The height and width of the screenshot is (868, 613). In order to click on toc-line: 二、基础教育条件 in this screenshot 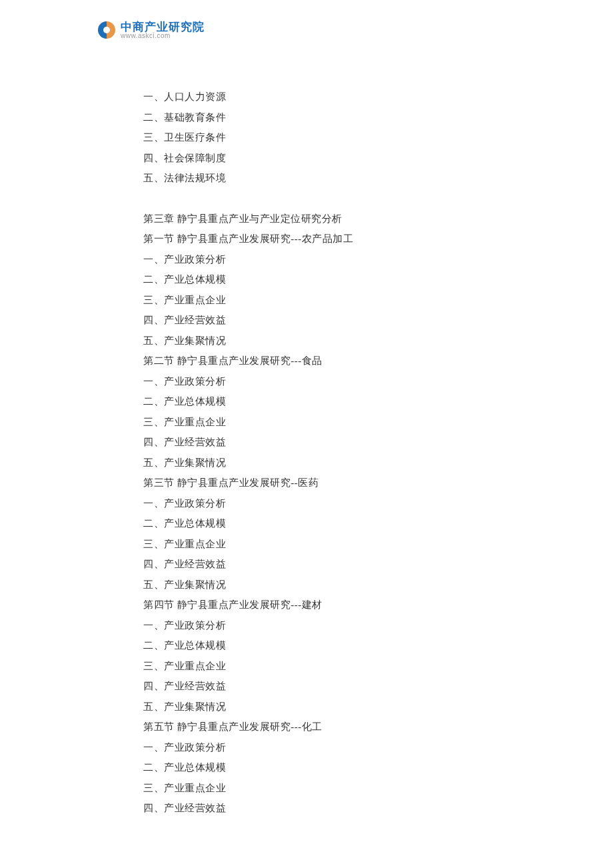, I will do `click(330, 117)`.